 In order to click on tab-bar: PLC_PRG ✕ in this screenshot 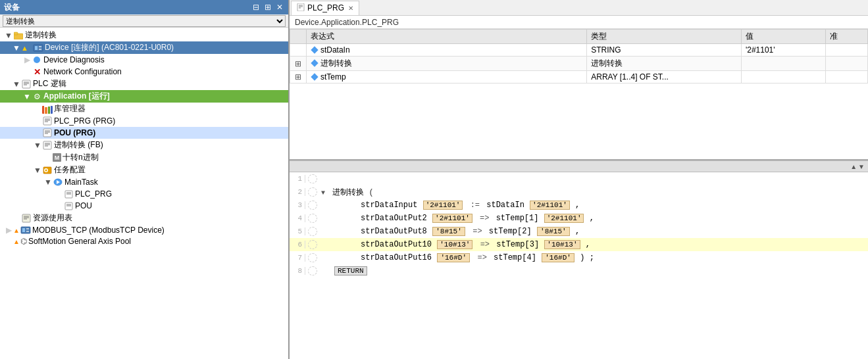, I will do `click(579, 8)`.